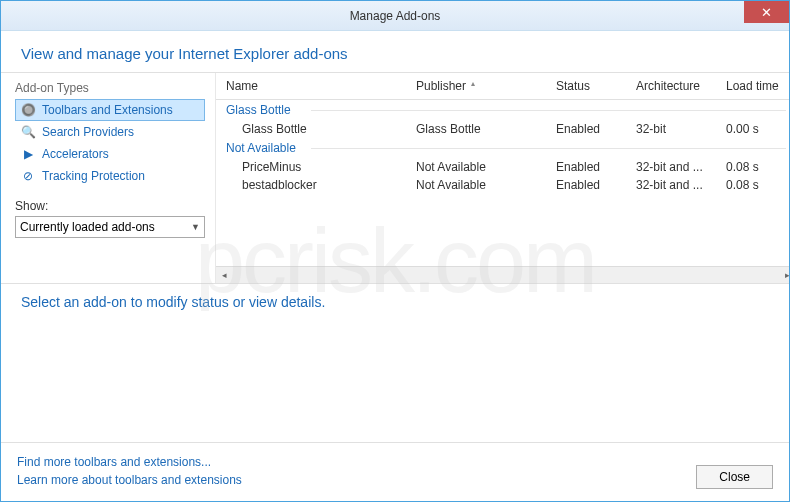  What do you see at coordinates (681, 86) in the screenshot?
I see `col-header-architecture: Architecture` at bounding box center [681, 86].